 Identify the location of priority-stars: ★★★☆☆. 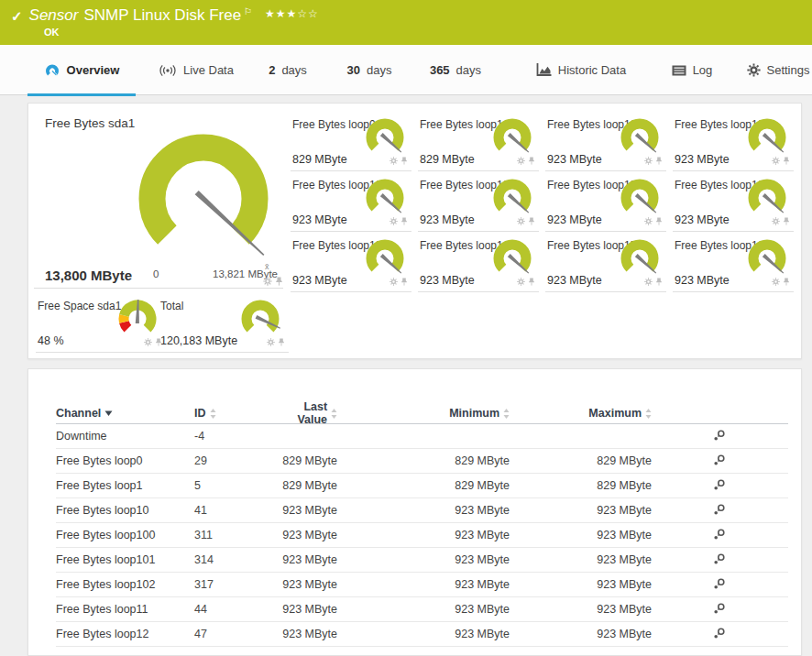
(291, 14).